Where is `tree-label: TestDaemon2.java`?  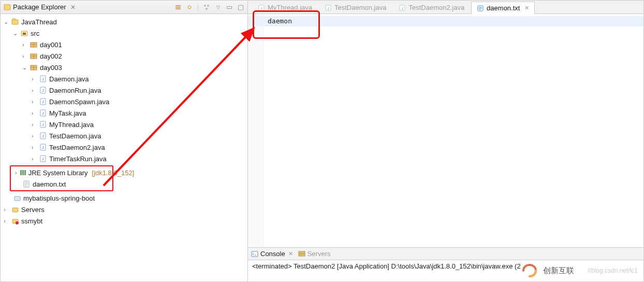 tree-label: TestDaemon2.java is located at coordinates (77, 147).